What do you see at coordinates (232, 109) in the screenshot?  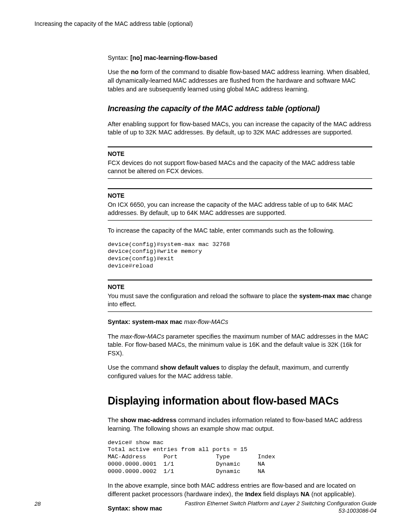 I see `section-heading-capacity: Increasing the capacity of the MAC addre…` at bounding box center [232, 109].